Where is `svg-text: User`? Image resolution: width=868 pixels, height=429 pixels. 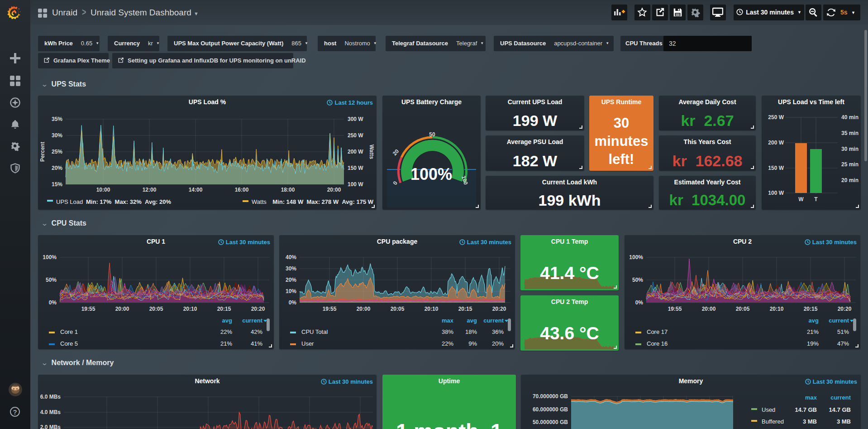
svg-text: User is located at coordinates (308, 343).